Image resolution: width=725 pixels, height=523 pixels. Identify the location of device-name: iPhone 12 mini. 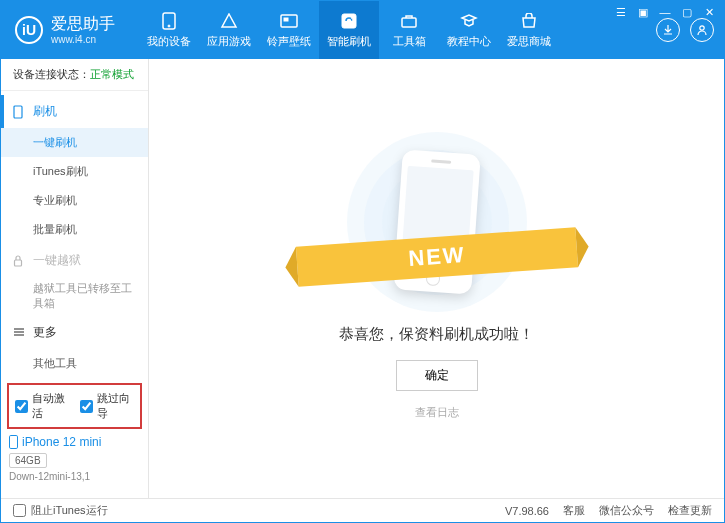
(74, 442).